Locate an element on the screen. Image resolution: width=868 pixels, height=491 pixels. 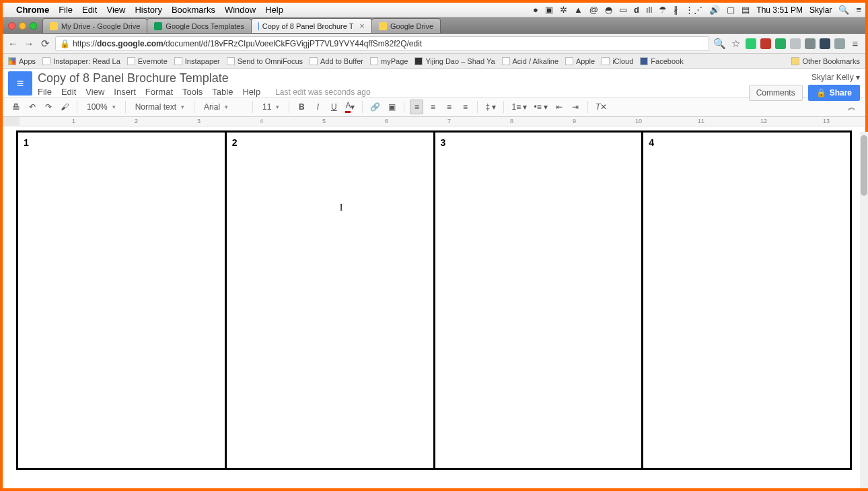
mac-user: Skylar is located at coordinates (821, 10).